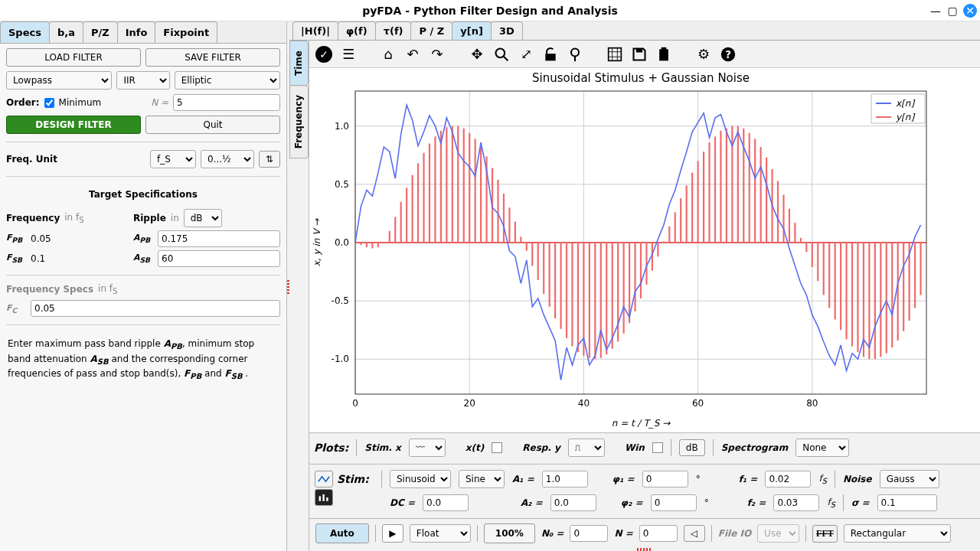 This screenshot has width=980, height=551. What do you see at coordinates (16, 309) in the screenshot?
I see `fc-label: FC` at bounding box center [16, 309].